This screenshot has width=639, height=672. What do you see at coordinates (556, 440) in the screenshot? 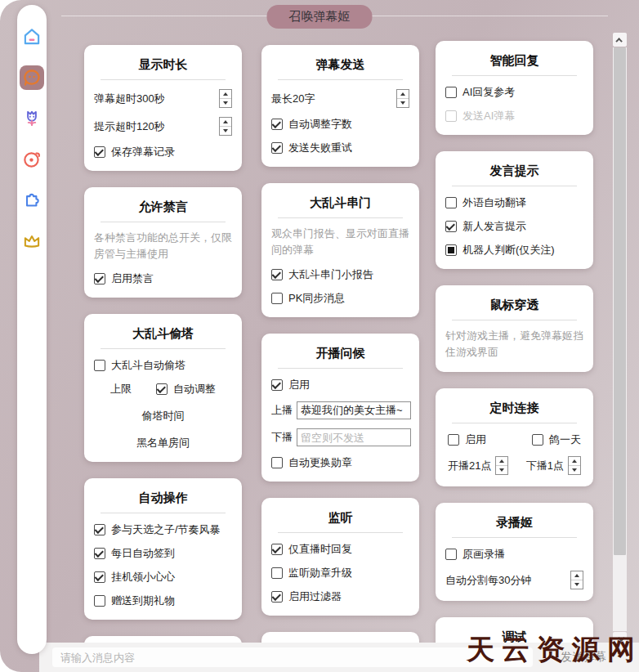
I see `checkbox-row: 鸽一天` at bounding box center [556, 440].